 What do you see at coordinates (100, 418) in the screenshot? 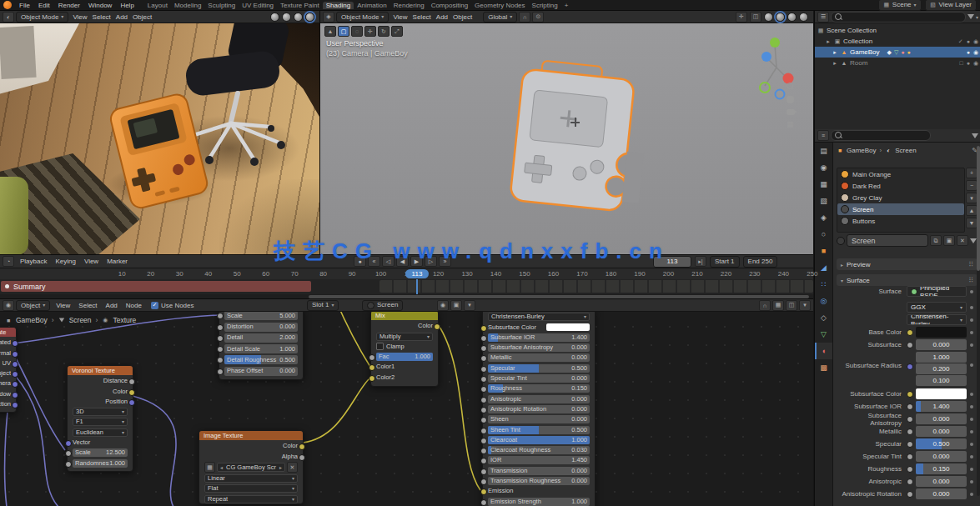
I see `node-voronoi-texture: Voronoi Texture Distance Color Position …` at bounding box center [100, 418].